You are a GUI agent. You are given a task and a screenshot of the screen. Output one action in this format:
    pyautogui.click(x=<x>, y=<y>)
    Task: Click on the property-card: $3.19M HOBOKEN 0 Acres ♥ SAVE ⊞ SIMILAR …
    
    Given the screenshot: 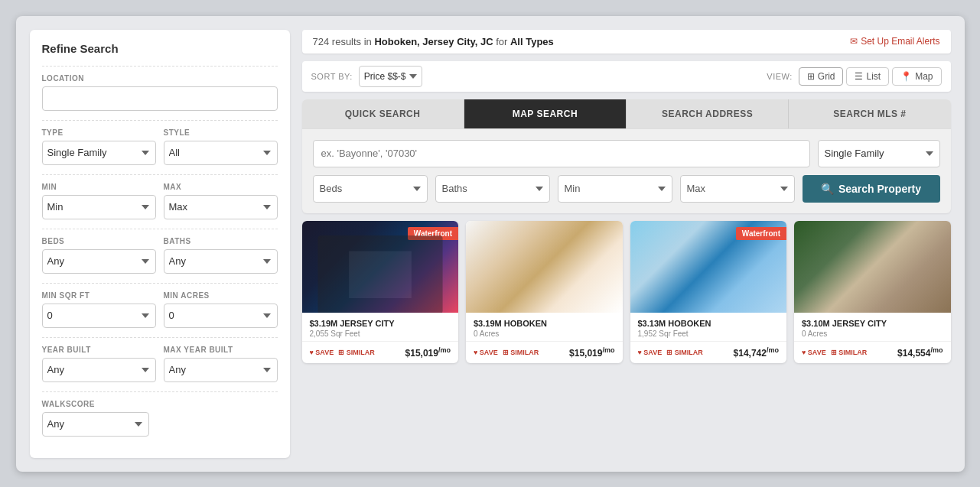 What is the action you would take?
    pyautogui.click(x=545, y=292)
    